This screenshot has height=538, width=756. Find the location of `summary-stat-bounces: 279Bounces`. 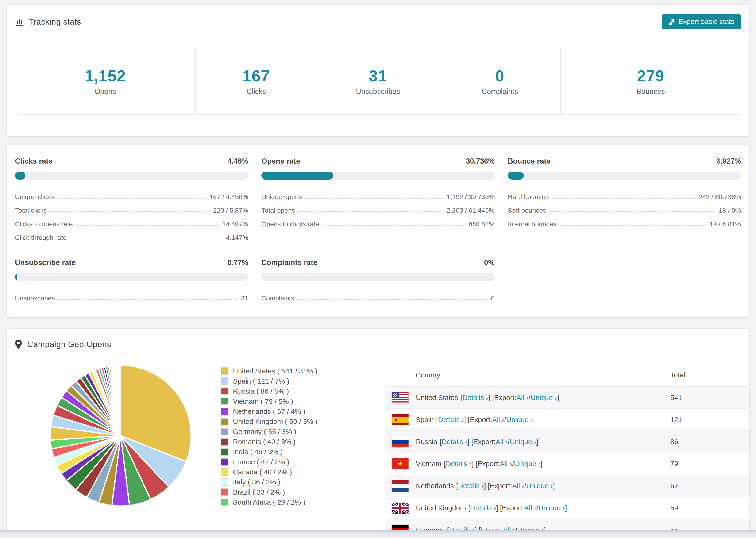

summary-stat-bounces: 279Bounces is located at coordinates (651, 81).